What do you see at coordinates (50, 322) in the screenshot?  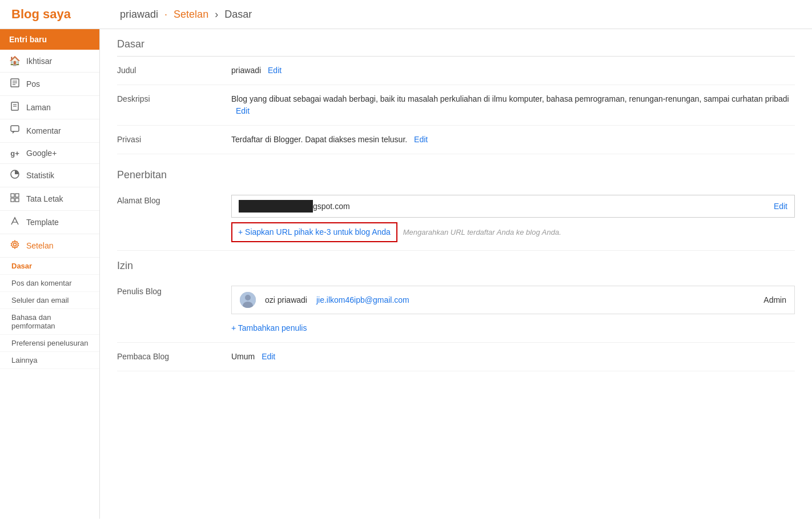 I see `sidebar-sub-item-bahasa: Bahasa dan pemformatan` at bounding box center [50, 322].